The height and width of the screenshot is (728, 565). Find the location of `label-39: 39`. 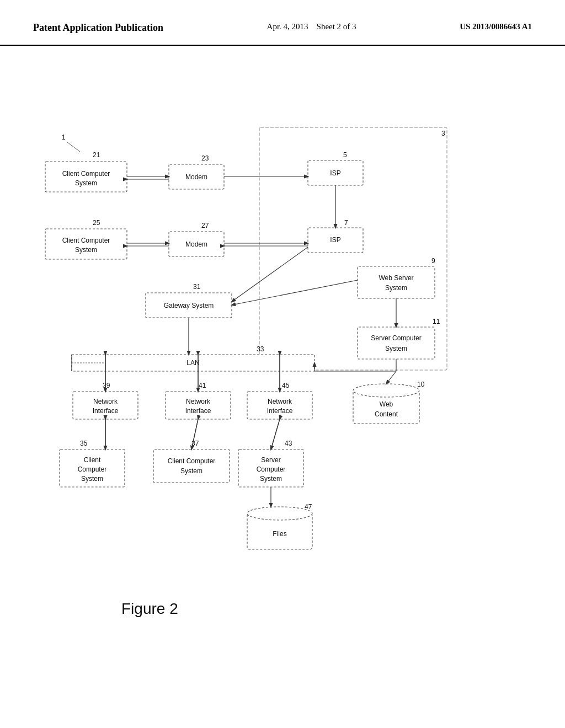

label-39: 39 is located at coordinates (106, 386).